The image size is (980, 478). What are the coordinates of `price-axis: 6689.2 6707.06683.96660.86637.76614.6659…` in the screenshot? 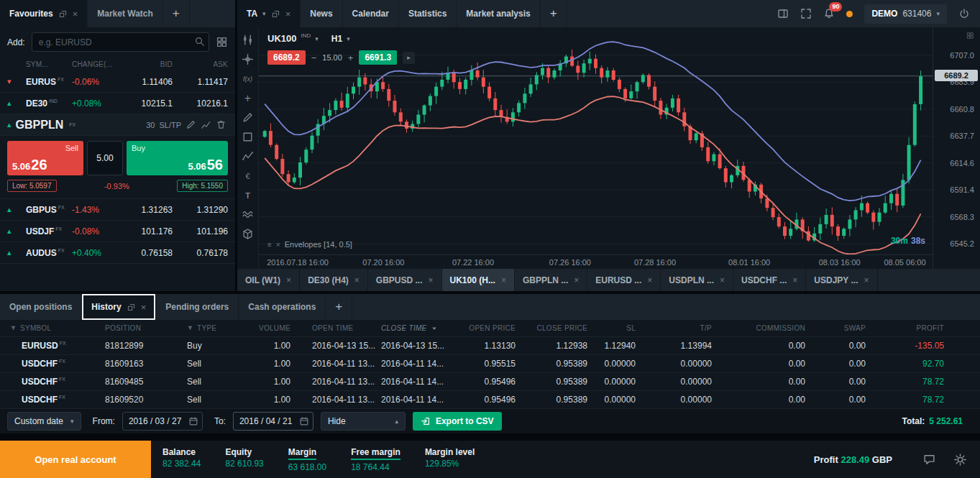 It's located at (956, 148).